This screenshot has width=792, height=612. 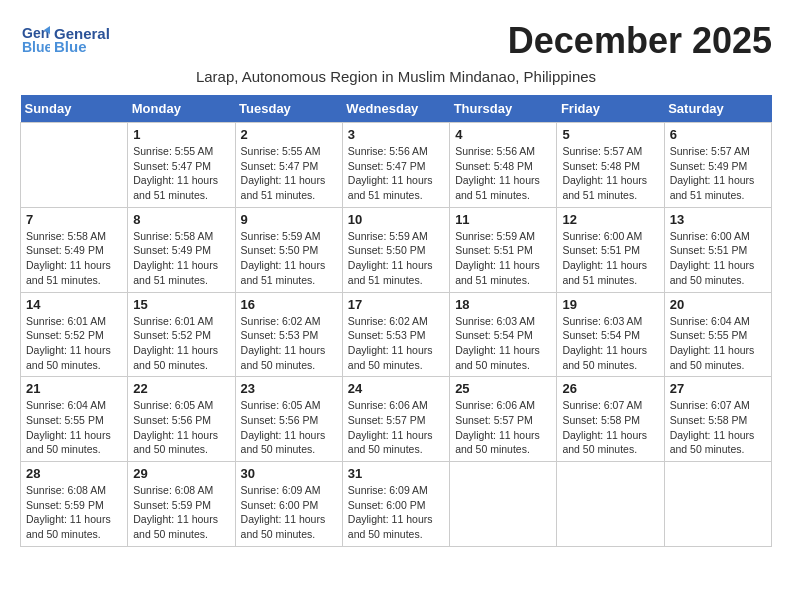 What do you see at coordinates (640, 41) in the screenshot?
I see `month-title-section: December 2025` at bounding box center [640, 41].